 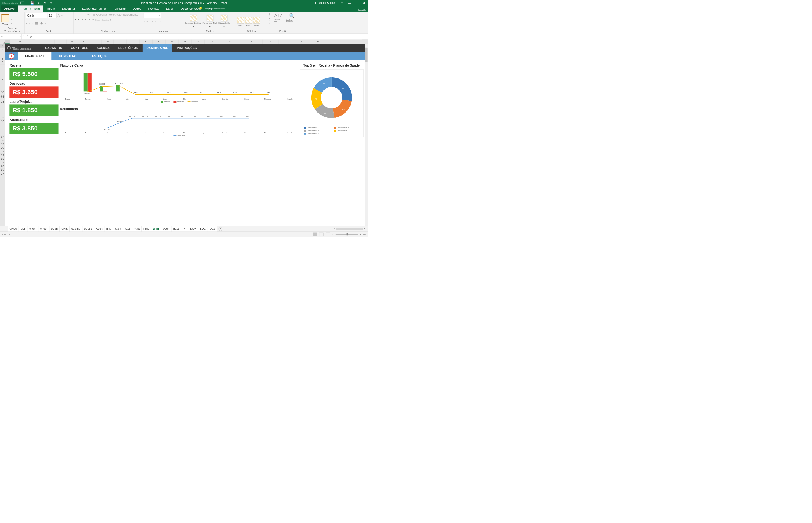 I want to click on name-box: A1▾, so click(x=11, y=37).